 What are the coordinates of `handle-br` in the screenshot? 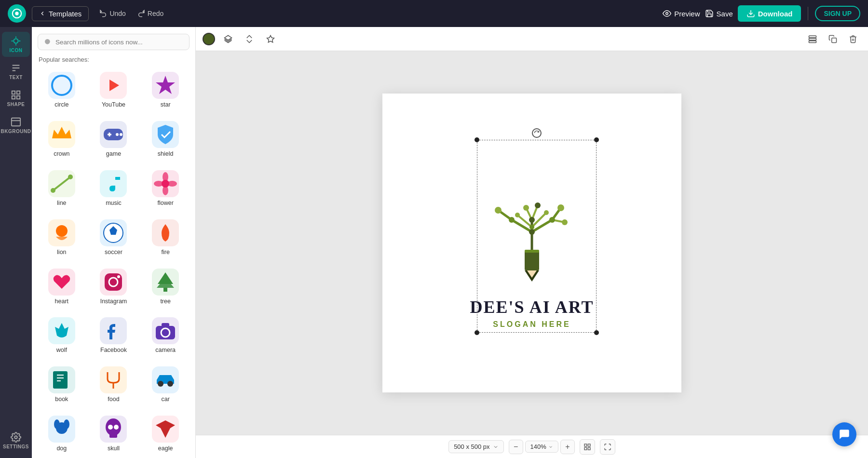 It's located at (597, 333).